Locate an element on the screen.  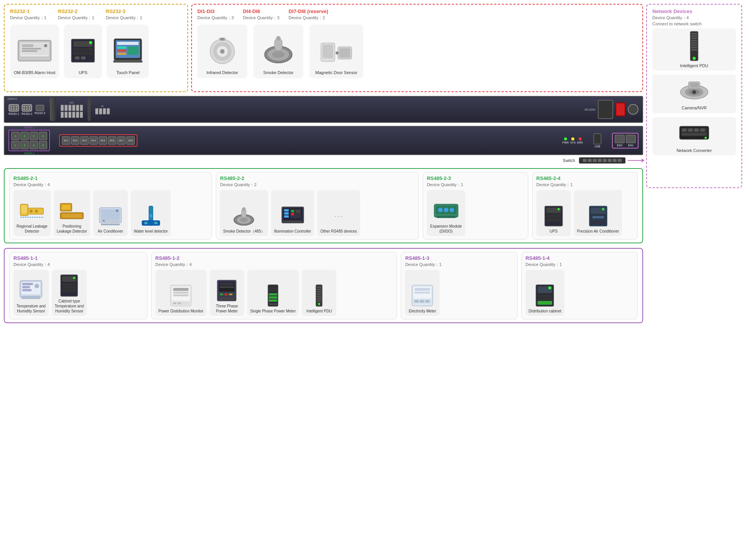
rs485-1-p7: 3 is located at coordinates (34, 145).